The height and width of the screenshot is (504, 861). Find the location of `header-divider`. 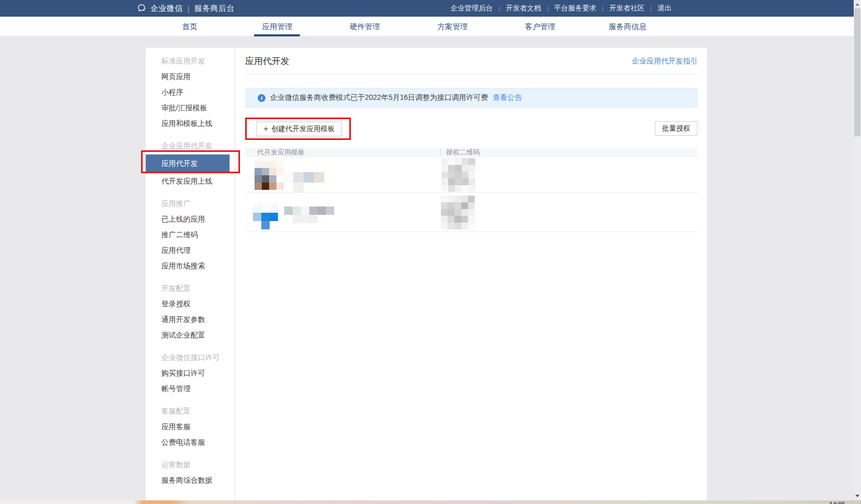

header-divider is located at coordinates (472, 74).